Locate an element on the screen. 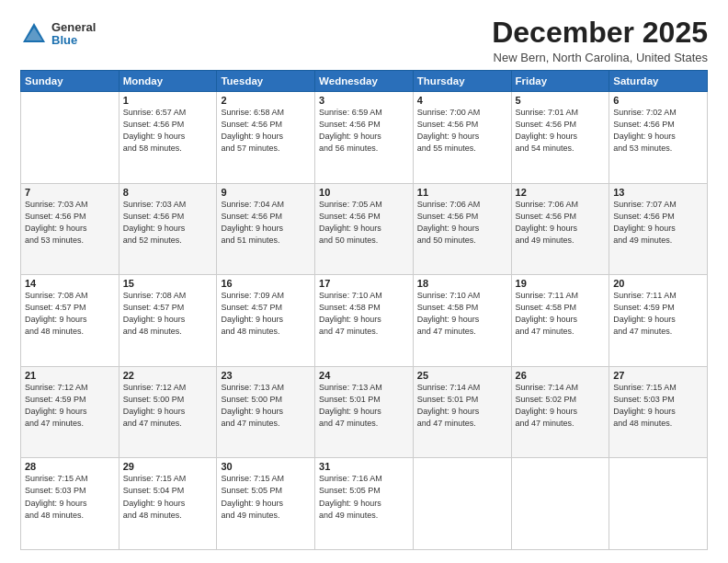 Image resolution: width=728 pixels, height=563 pixels. day-info: Sunrise: 7:14 AMSunset: 5:01 PMDaylight:… is located at coordinates (462, 406).